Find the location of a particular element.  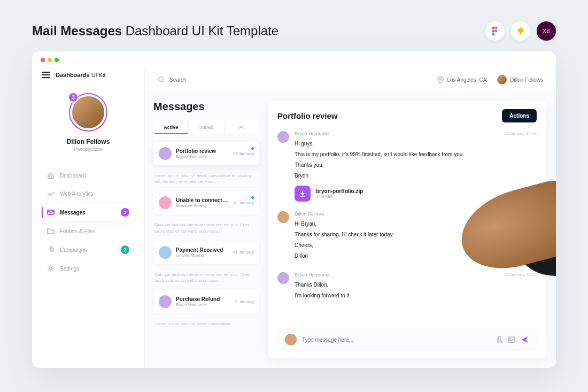

folder-icon is located at coordinates (51, 231).